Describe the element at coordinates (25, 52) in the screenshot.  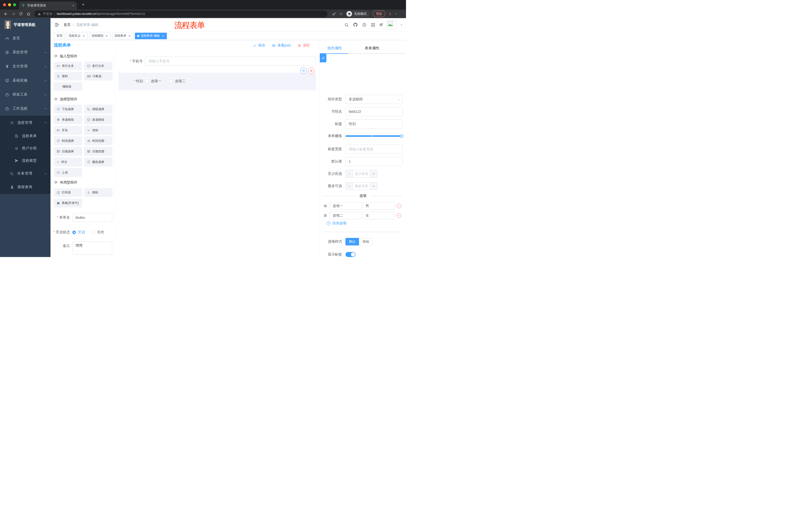
I see `sidebar-item-system: 系统管理` at that location.